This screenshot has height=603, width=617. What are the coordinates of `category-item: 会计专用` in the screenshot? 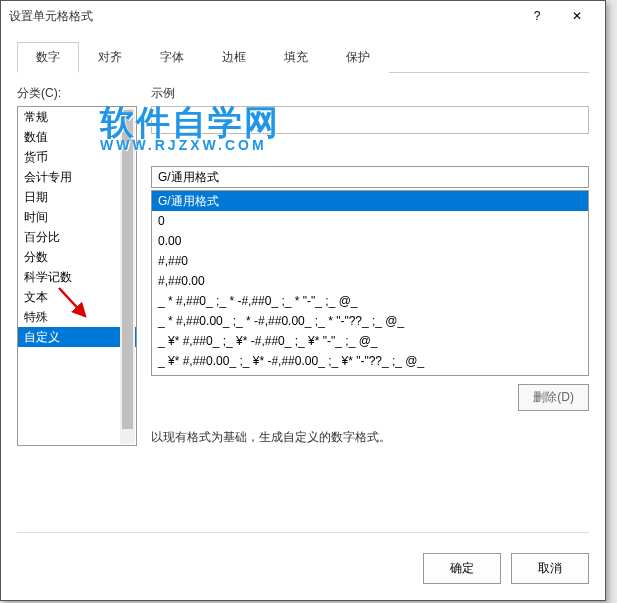 It's located at (77, 177).